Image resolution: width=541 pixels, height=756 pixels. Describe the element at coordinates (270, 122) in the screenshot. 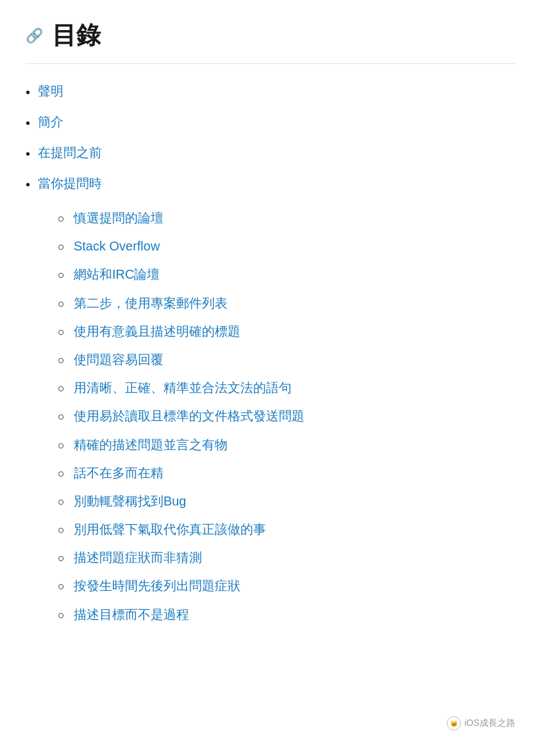

I see `list-item: • 簡介` at that location.